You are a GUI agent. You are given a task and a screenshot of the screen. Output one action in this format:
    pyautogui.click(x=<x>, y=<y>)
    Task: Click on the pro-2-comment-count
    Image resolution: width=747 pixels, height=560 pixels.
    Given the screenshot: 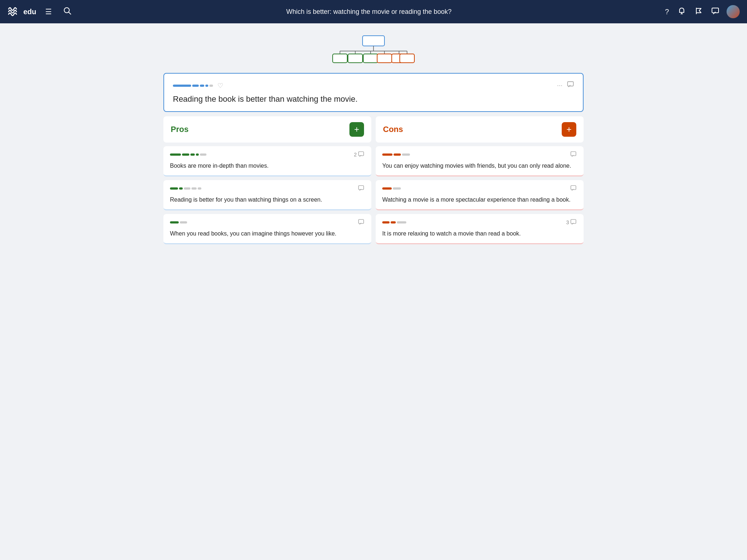 What is the action you would take?
    pyautogui.click(x=361, y=188)
    